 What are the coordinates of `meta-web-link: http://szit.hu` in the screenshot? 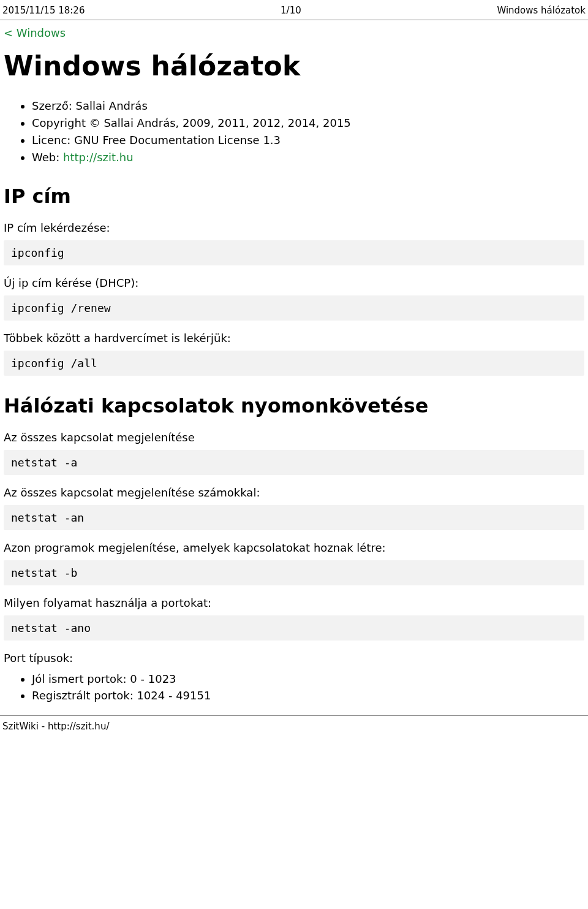 It's located at (98, 157).